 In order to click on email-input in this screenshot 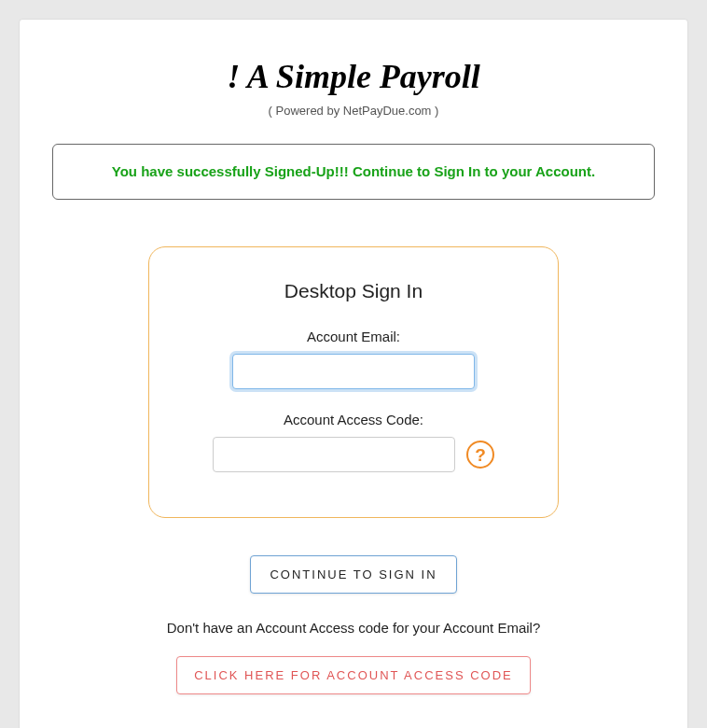, I will do `click(354, 371)`.